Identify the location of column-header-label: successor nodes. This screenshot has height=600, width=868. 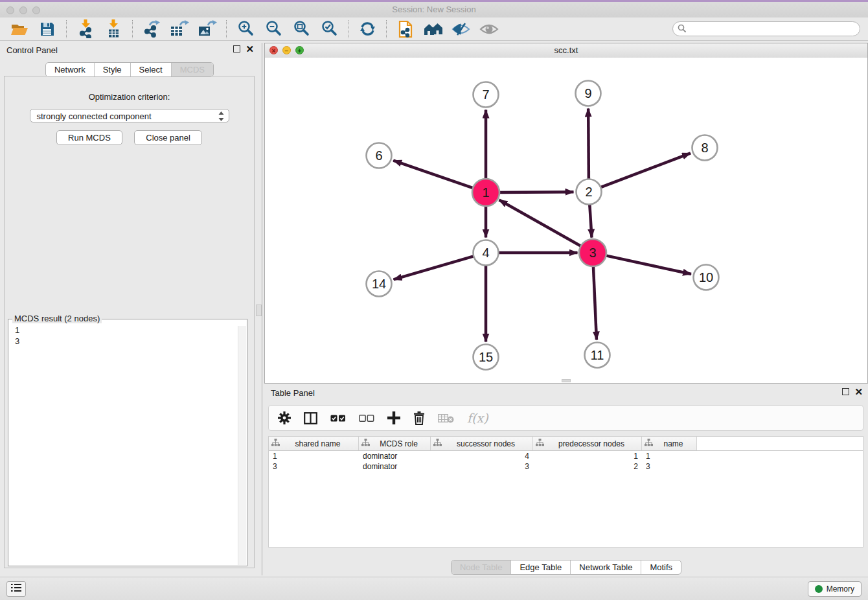
(486, 444).